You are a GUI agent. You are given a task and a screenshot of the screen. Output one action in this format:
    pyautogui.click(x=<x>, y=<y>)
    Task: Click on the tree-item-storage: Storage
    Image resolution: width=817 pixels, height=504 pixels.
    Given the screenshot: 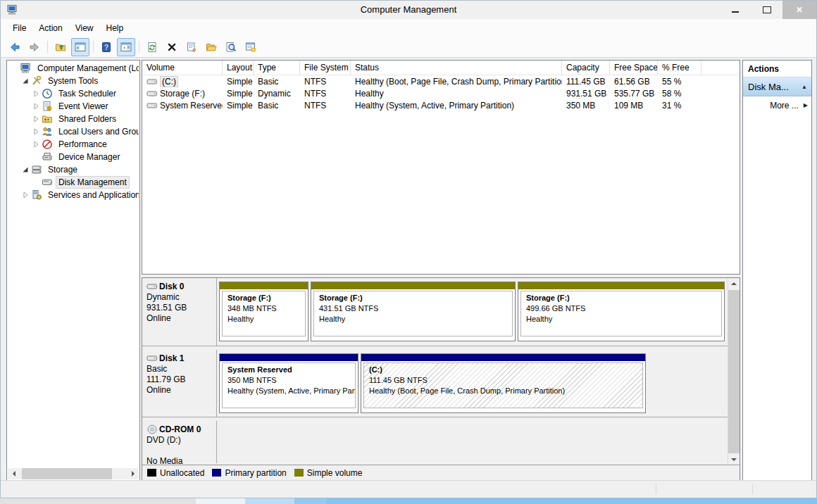 What is the action you would take?
    pyautogui.click(x=73, y=170)
    